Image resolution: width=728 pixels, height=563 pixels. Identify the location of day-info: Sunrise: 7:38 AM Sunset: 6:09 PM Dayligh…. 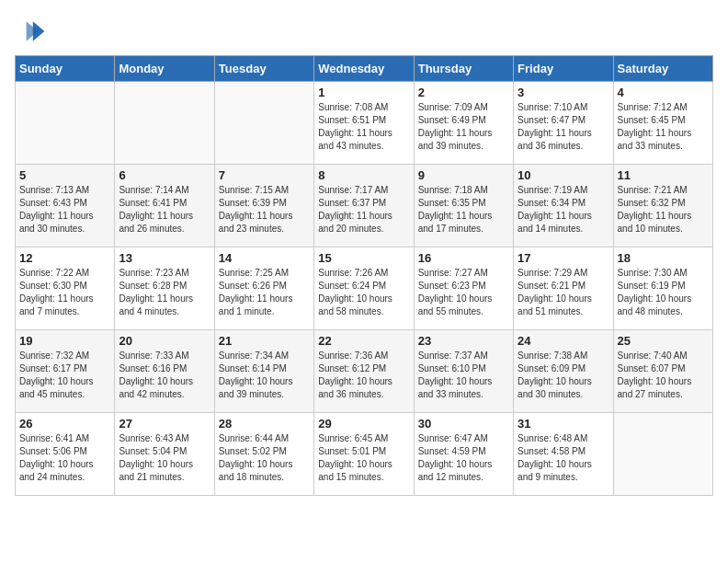
(563, 375).